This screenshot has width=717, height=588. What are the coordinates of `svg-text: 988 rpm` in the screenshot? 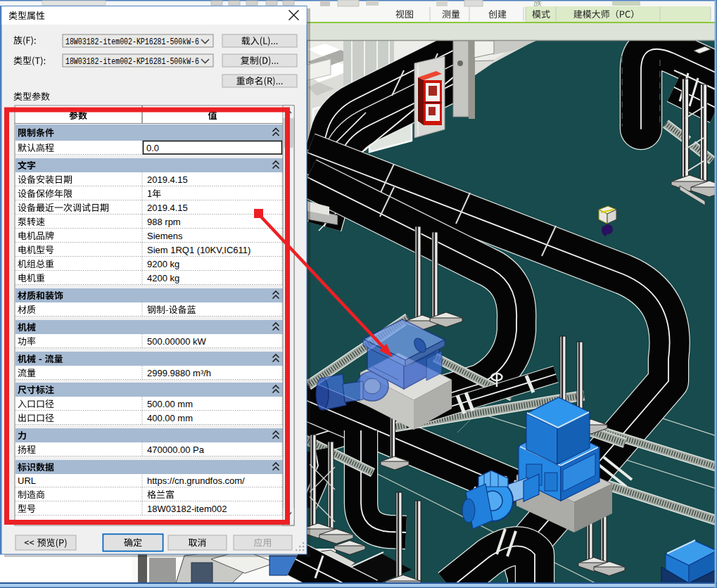 It's located at (164, 222).